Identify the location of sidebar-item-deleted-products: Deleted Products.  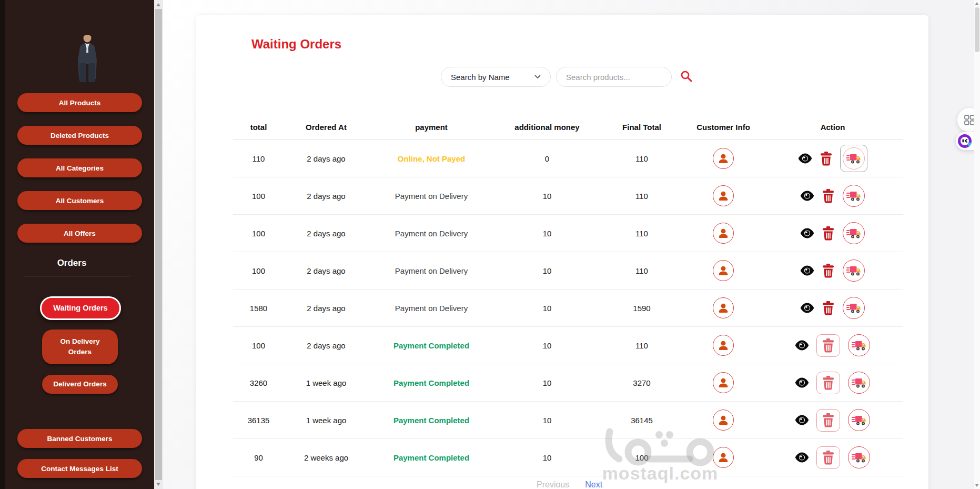
(80, 135).